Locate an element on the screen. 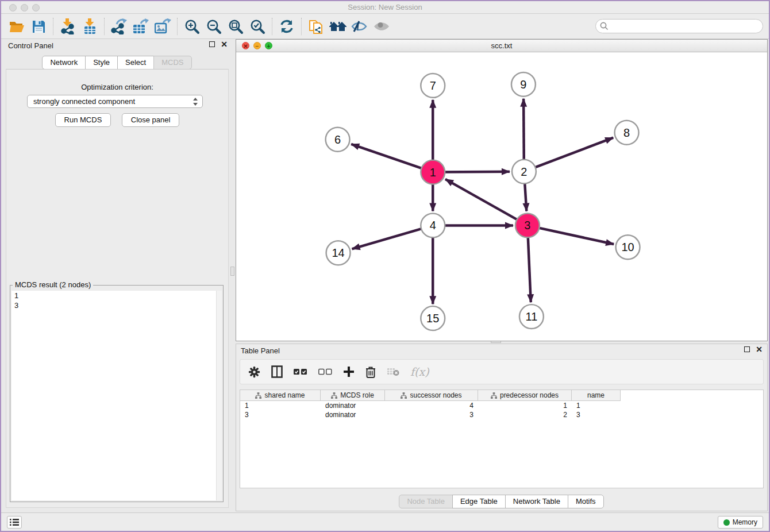 The image size is (770, 532). svg-text: 3 is located at coordinates (528, 225).